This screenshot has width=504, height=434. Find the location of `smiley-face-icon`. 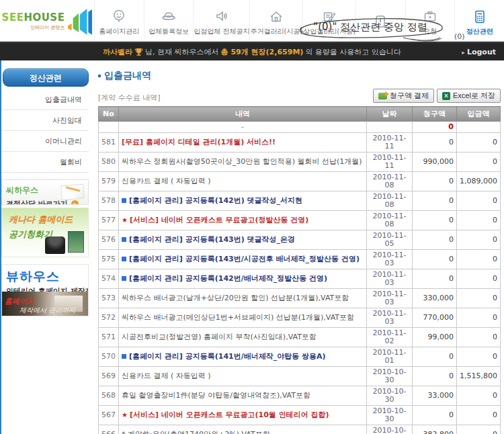

smiley-face-icon is located at coordinates (119, 17).